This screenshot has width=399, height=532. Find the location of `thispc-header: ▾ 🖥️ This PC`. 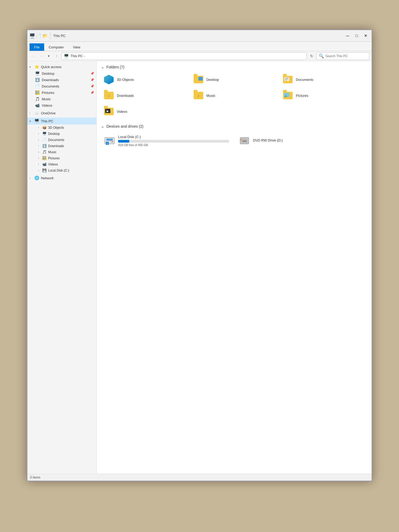

thispc-header: ▾ 🖥️ This PC is located at coordinates (62, 121).